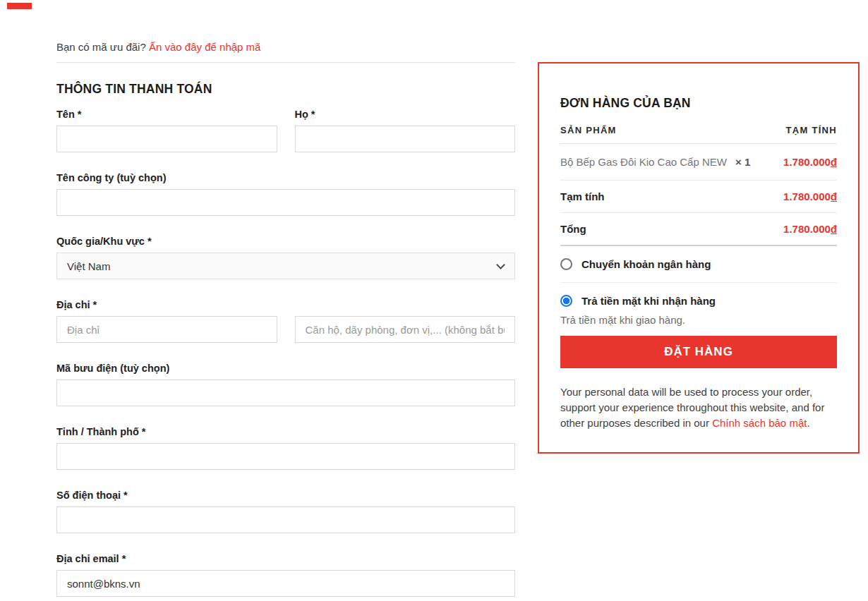 The height and width of the screenshot is (601, 868). Describe the element at coordinates (807, 229) in the screenshot. I see `total-amount: 1.780.000` at that location.